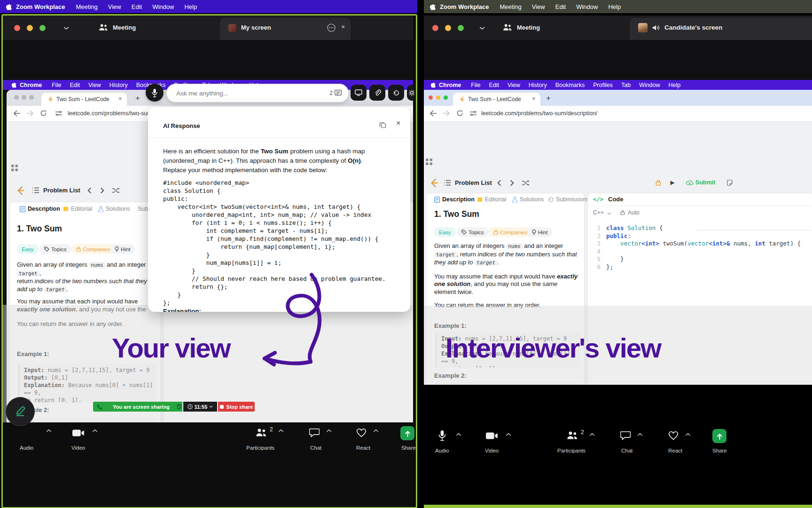 The image size is (812, 508). I want to click on participants-icon, so click(261, 433).